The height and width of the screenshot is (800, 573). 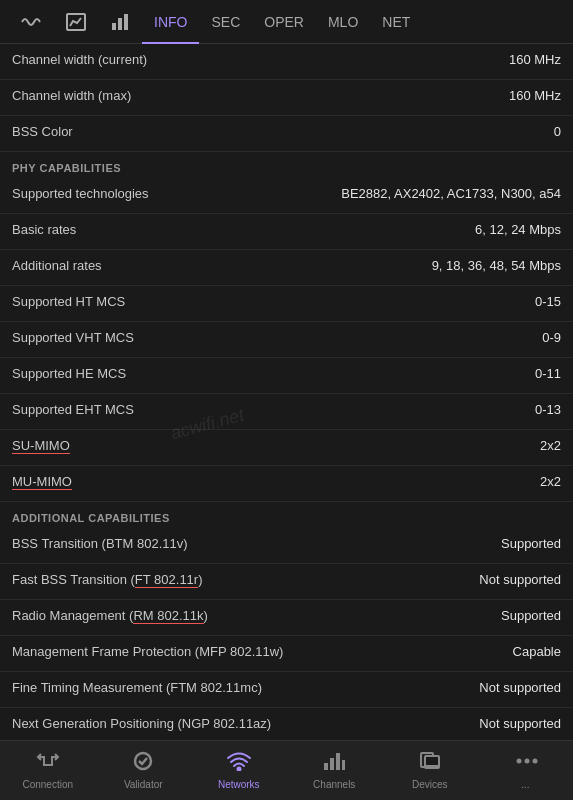 What do you see at coordinates (226, 22) in the screenshot?
I see `nav-tab-sec: SEC` at bounding box center [226, 22].